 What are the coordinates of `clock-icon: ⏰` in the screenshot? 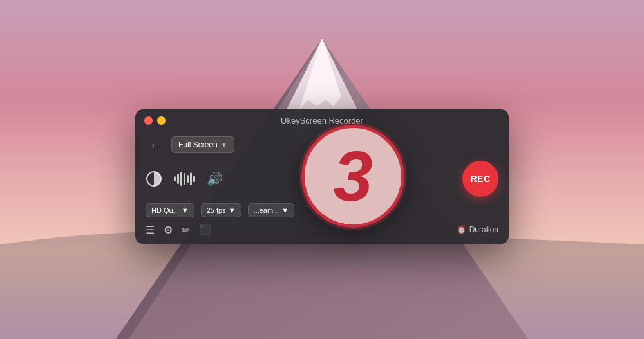 It's located at (461, 230).